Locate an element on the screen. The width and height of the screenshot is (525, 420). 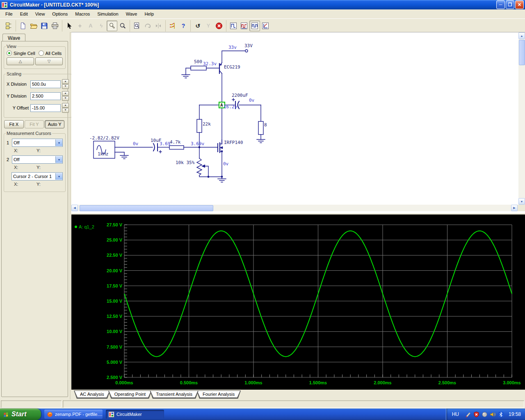
zoom-area-icon is located at coordinates (137, 26).